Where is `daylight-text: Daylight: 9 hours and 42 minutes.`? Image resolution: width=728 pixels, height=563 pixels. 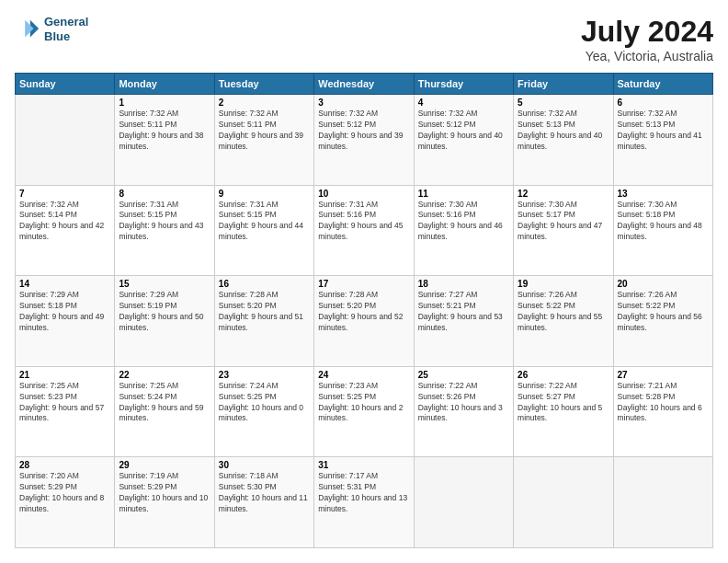 daylight-text: Daylight: 9 hours and 42 minutes. is located at coordinates (64, 232).